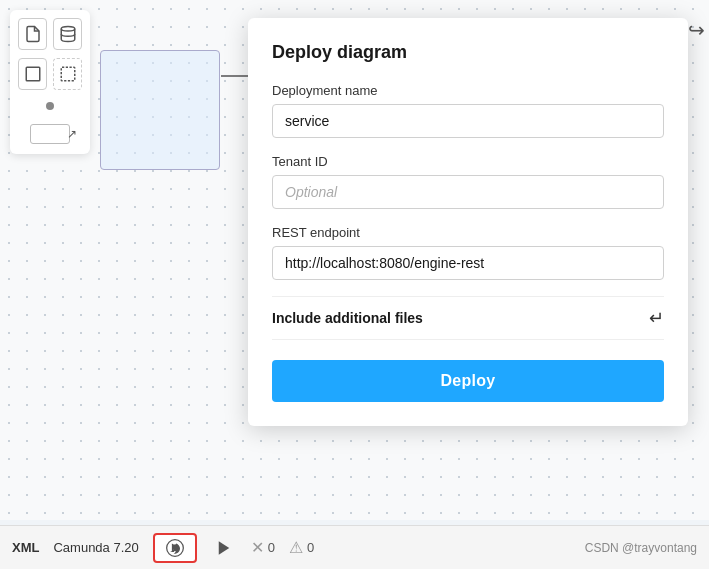  What do you see at coordinates (272, 548) in the screenshot?
I see `status-error-count: 0` at bounding box center [272, 548].